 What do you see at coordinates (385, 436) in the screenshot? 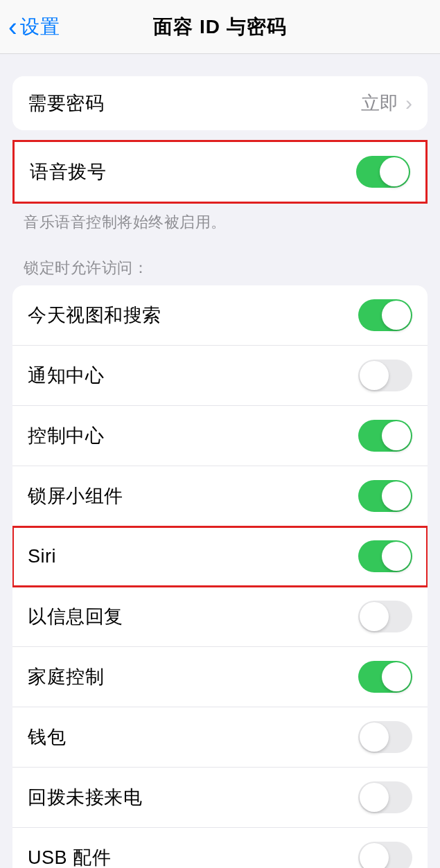
I see `control-center-toggle` at bounding box center [385, 436].